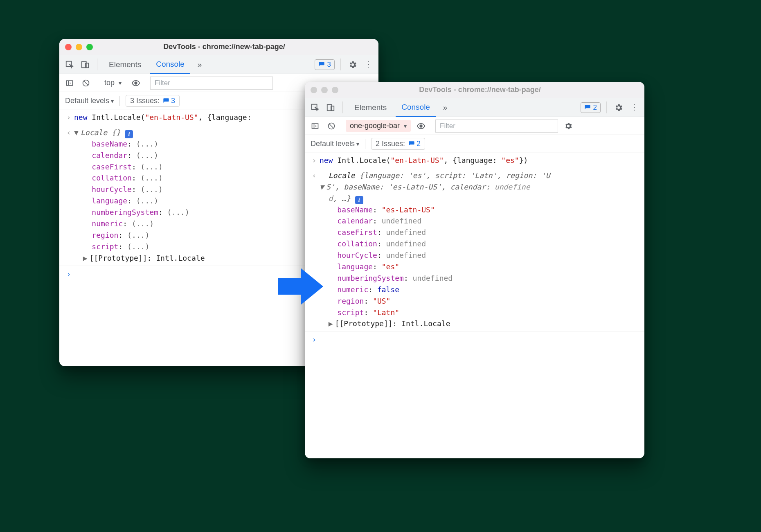  I want to click on object-property: numeric: (...), so click(139, 224).